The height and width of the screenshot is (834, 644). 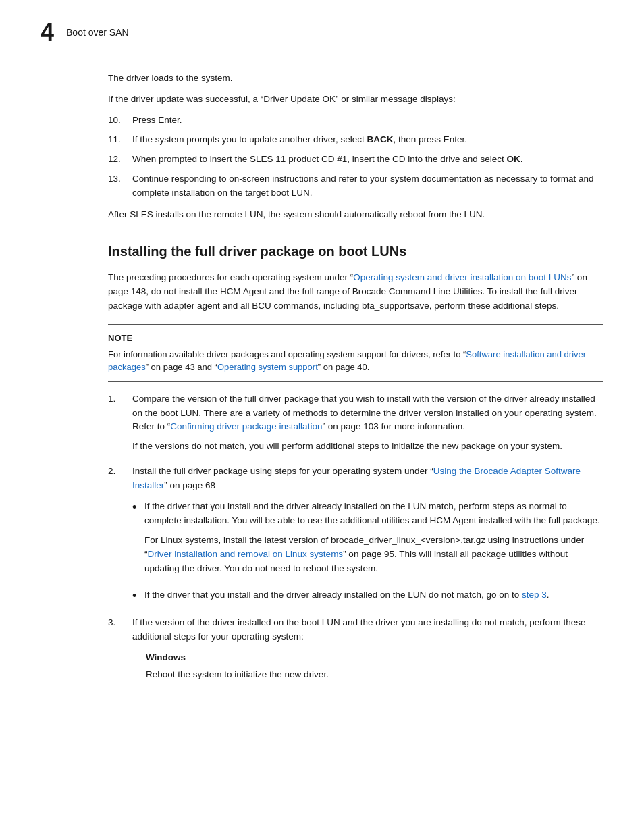 What do you see at coordinates (374, 596) in the screenshot?
I see `bullet-content-2: If the driver that you install and the d…` at bounding box center [374, 596].